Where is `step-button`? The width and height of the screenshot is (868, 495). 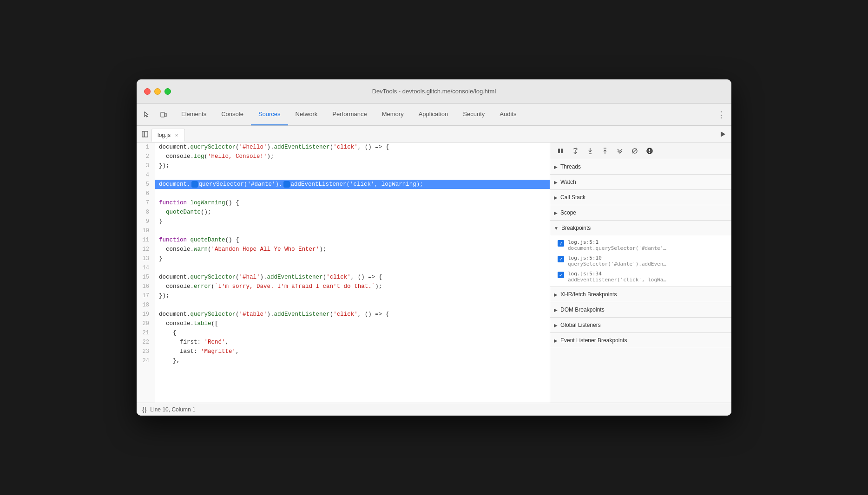
step-button is located at coordinates (620, 151).